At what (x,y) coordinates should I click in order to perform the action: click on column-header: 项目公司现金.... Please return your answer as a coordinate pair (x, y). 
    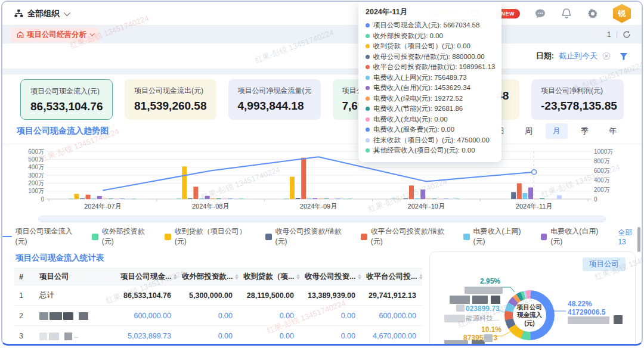
    Looking at the image, I should click on (147, 277).